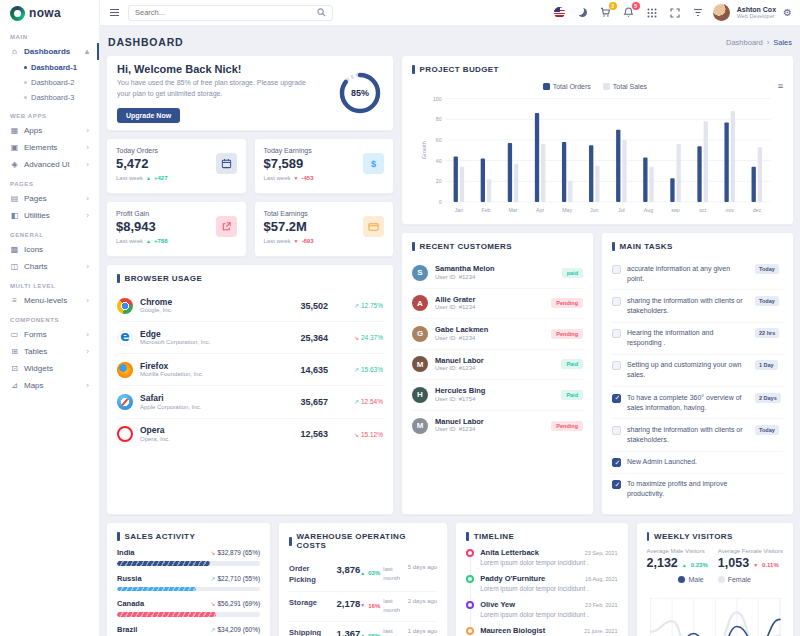  Describe the element at coordinates (548, 614) in the screenshot. I see `timeline-desc: Lorem ipsum dolor tempor incididunt .` at that location.